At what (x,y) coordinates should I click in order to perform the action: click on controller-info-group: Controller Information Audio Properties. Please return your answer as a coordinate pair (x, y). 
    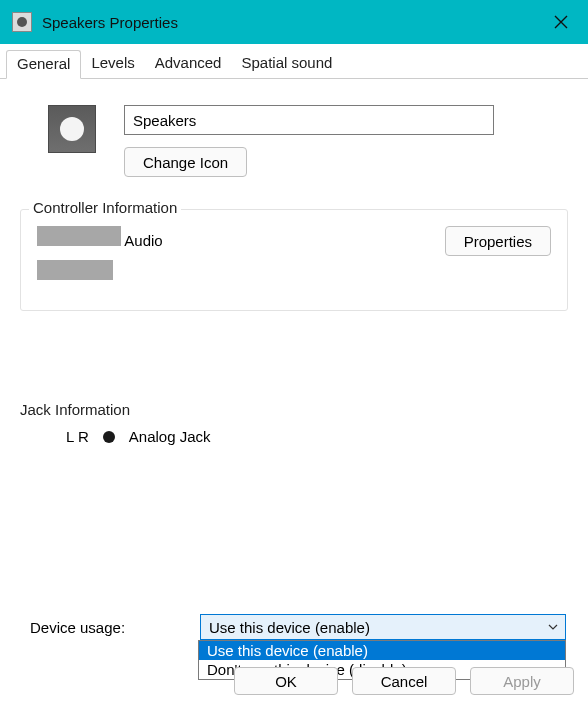
    Looking at the image, I should click on (294, 260).